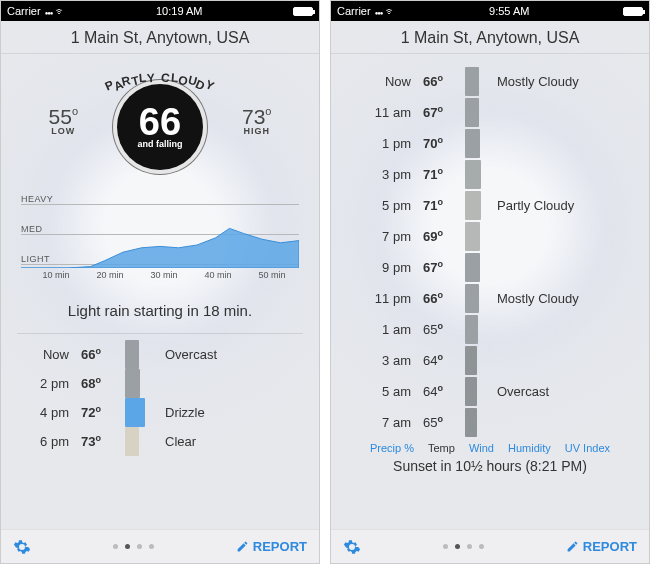 The height and width of the screenshot is (564, 650). What do you see at coordinates (509, 11) in the screenshot?
I see `clock-label: 9:55 AM` at bounding box center [509, 11].